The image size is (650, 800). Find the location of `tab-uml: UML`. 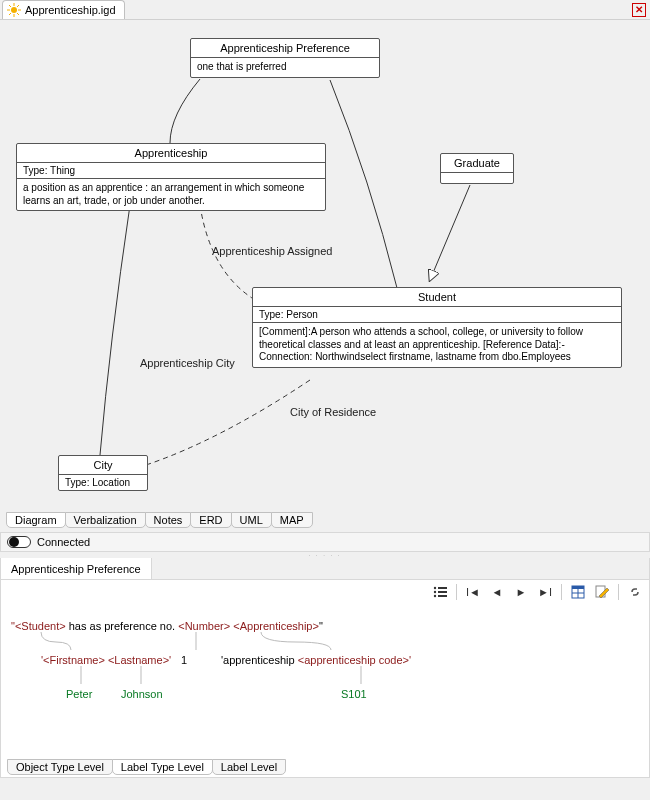

tab-uml: UML is located at coordinates (252, 520).